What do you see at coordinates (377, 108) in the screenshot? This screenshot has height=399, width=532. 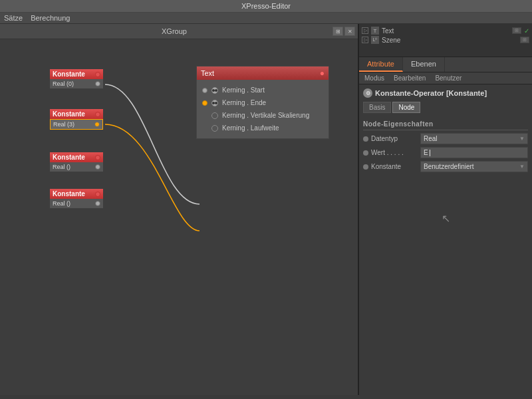 I see `sub-tab-basis: Basis` at bounding box center [377, 108].